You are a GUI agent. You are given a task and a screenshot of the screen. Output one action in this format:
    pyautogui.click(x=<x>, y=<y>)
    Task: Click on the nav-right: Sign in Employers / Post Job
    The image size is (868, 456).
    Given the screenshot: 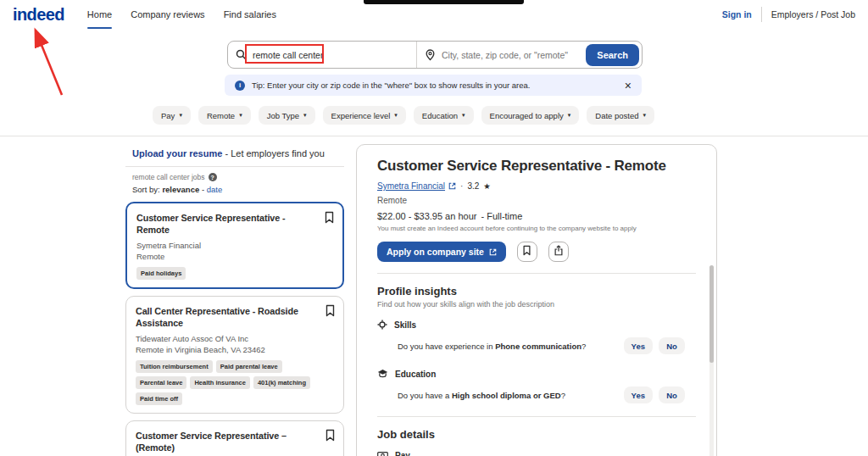 What is the action you would take?
    pyautogui.click(x=788, y=14)
    